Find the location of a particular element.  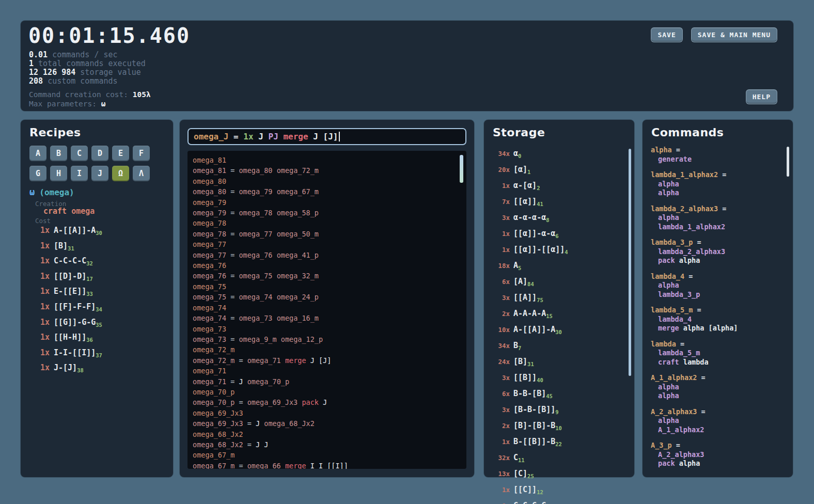

command-input: omega_J = 1x J PJ merge J [J] is located at coordinates (327, 136).